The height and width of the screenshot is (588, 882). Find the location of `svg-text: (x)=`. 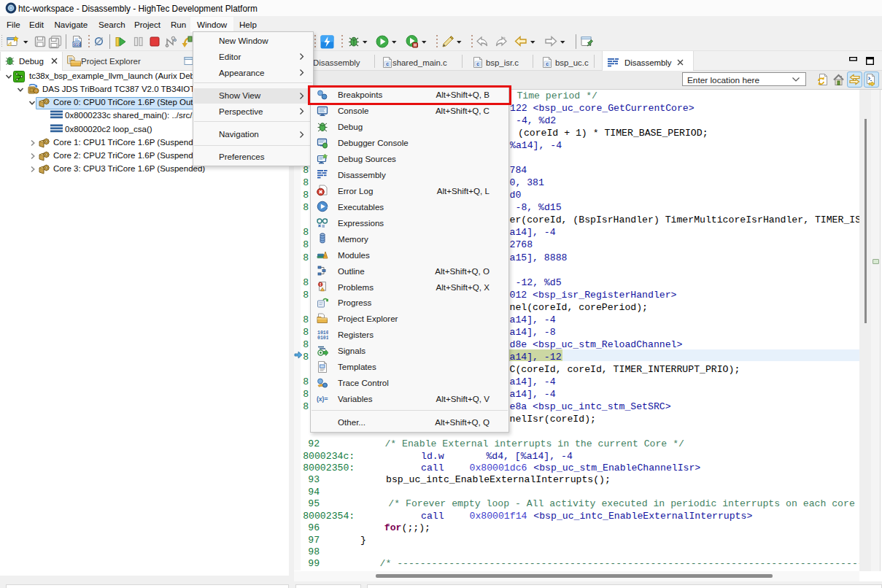

svg-text: (x)= is located at coordinates (322, 399).